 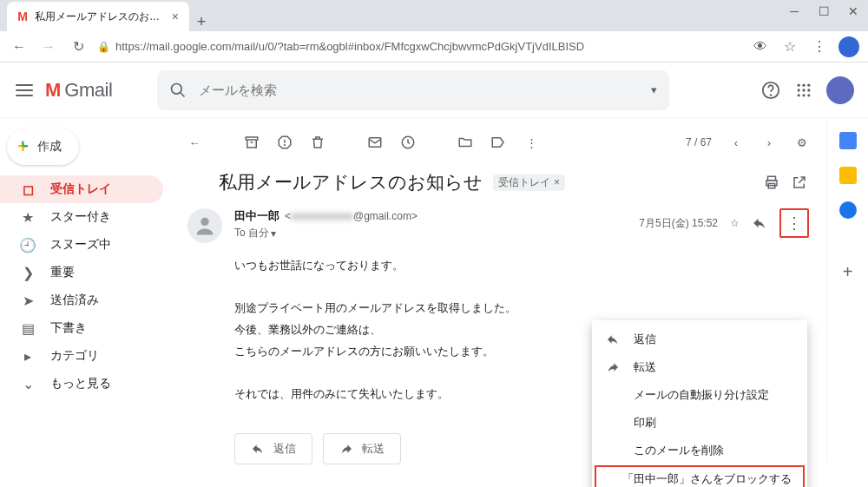 What do you see at coordinates (700, 451) in the screenshot?
I see `menu-delete: このメールを削除` at bounding box center [700, 451].